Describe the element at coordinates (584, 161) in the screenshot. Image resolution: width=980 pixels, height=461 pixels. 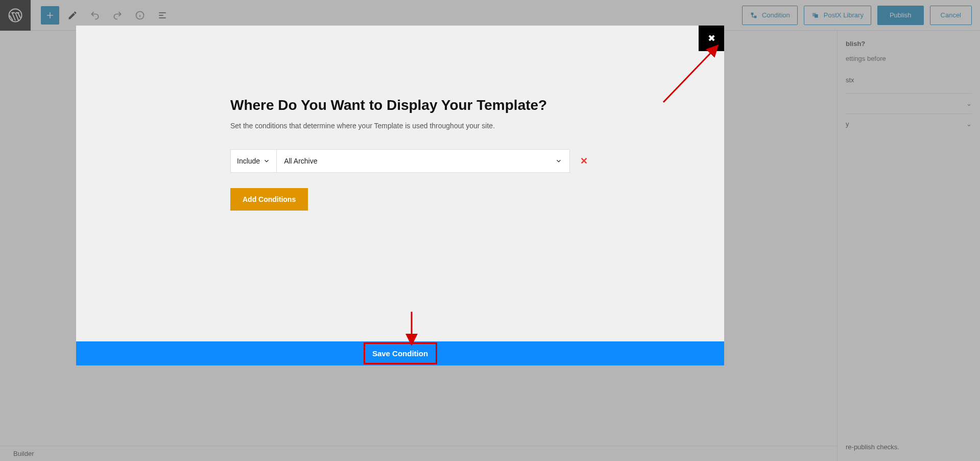
I see `remove-condition-button: ✕` at that location.